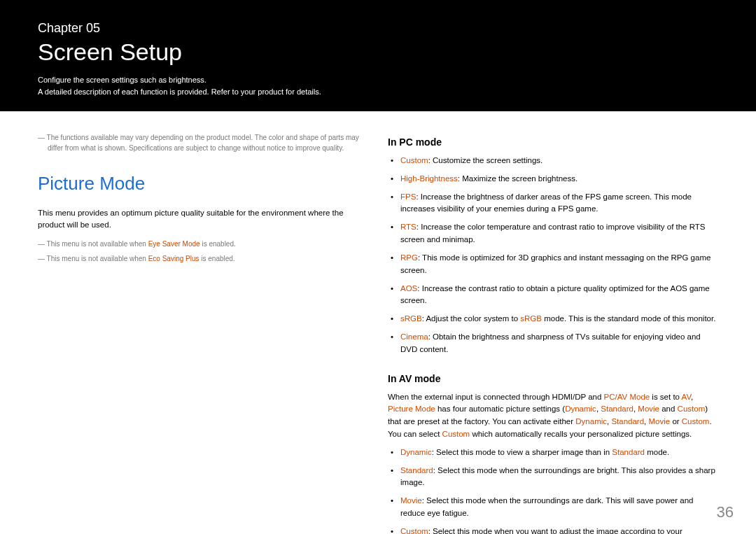 The image size is (756, 534). I want to click on t: or, so click(676, 421).